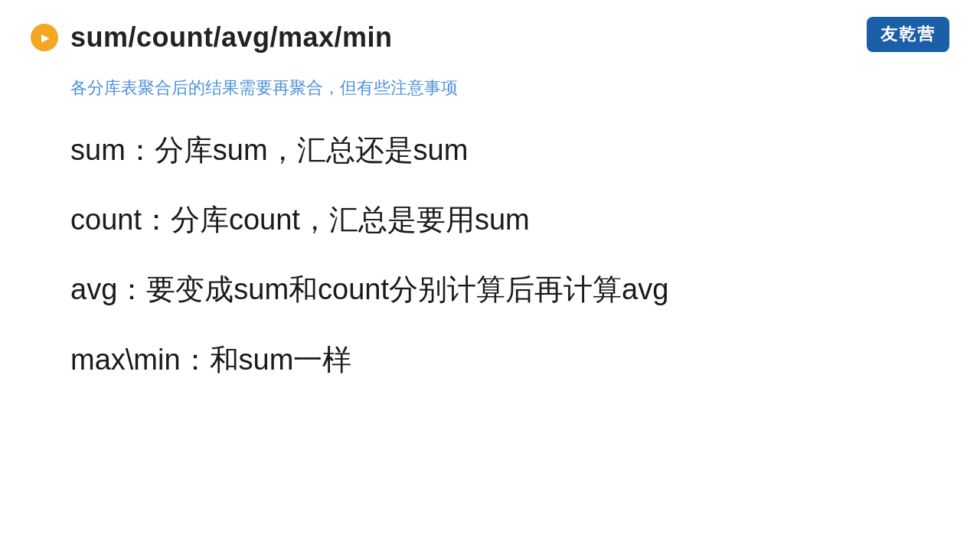  I want to click on avg-item: avg：要变成sum和count分别计算后再计算avg, so click(369, 289).